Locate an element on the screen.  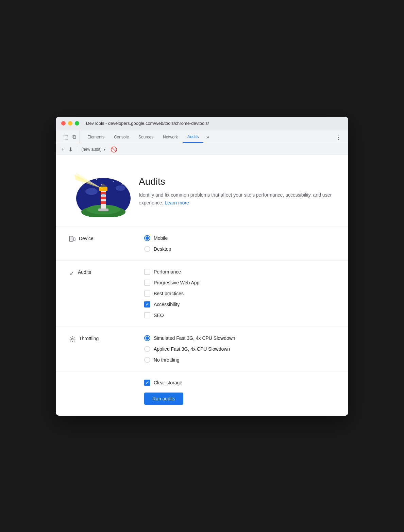
download-icon: ⬇ is located at coordinates (71, 150).